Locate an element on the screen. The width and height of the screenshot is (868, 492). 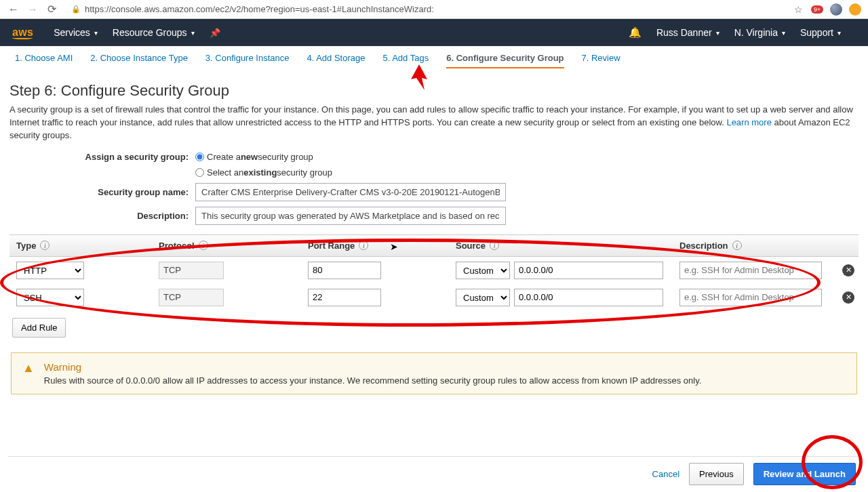
page-title: Step 6: Configure Security Group is located at coordinates (434, 91).